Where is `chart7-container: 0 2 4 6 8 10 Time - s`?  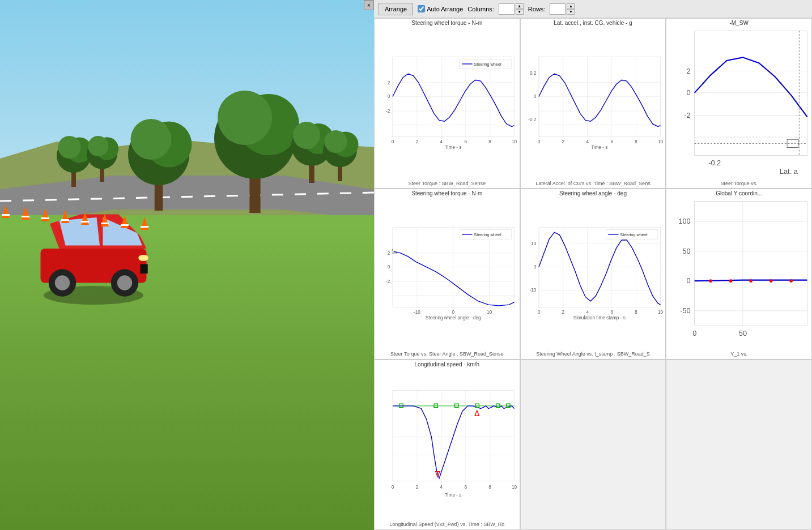
chart7-container: 0 2 4 6 8 10 Time - s is located at coordinates (447, 445).